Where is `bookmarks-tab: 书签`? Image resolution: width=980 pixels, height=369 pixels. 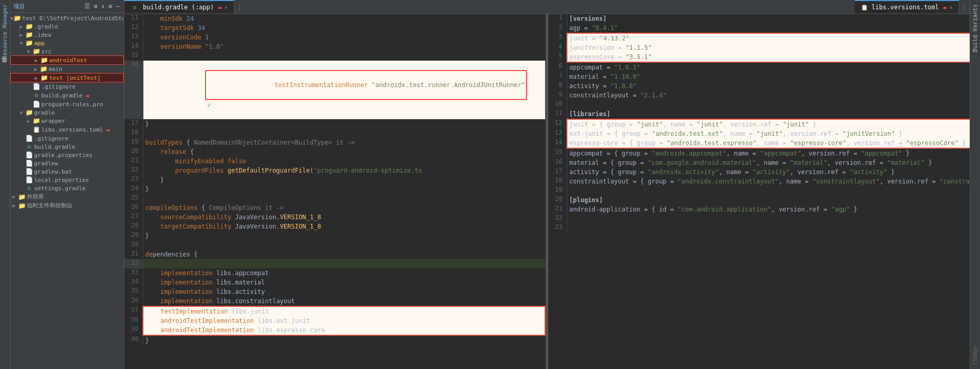 bookmarks-tab: 书签 is located at coordinates (5, 67).